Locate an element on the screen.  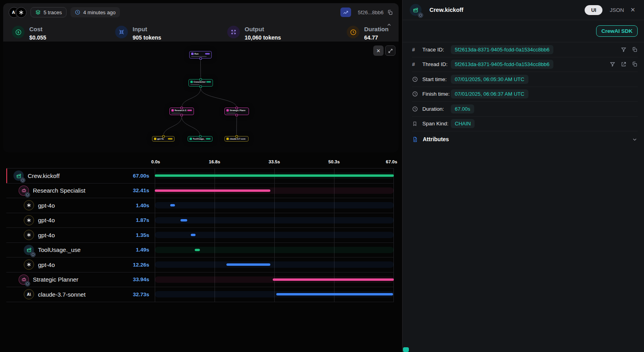
graph-node-research-specialist: Research Speciali... is located at coordinates (182, 112).